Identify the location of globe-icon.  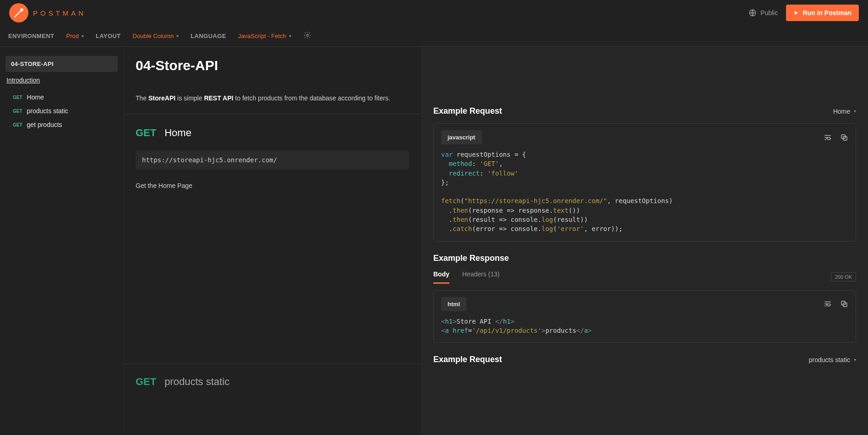
(753, 13).